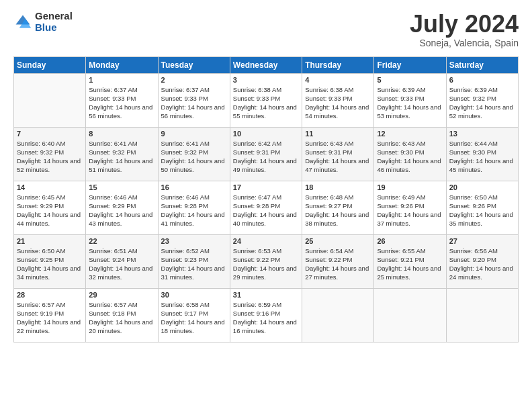  What do you see at coordinates (482, 64) in the screenshot?
I see `day-header-saturday: Saturday` at bounding box center [482, 64].